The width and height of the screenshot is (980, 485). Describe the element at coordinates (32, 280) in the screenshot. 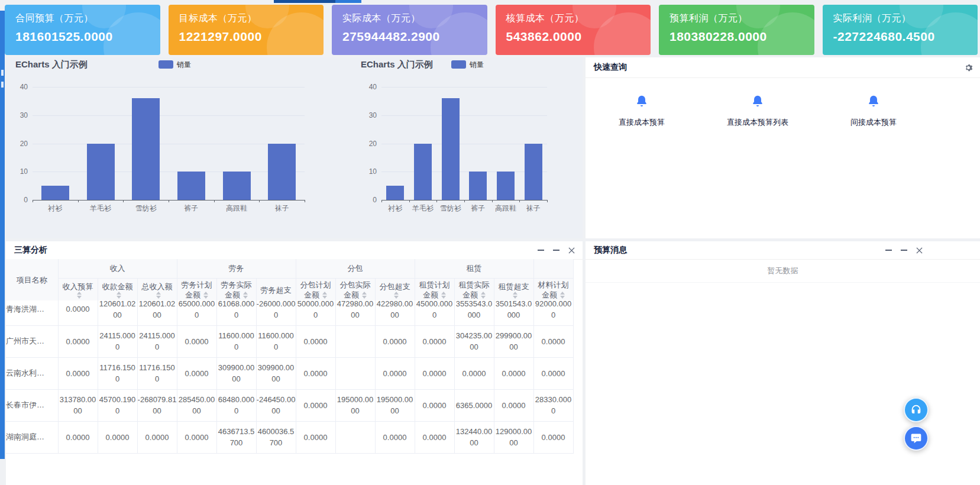

I see `column-header-project: 项目名称` at that location.